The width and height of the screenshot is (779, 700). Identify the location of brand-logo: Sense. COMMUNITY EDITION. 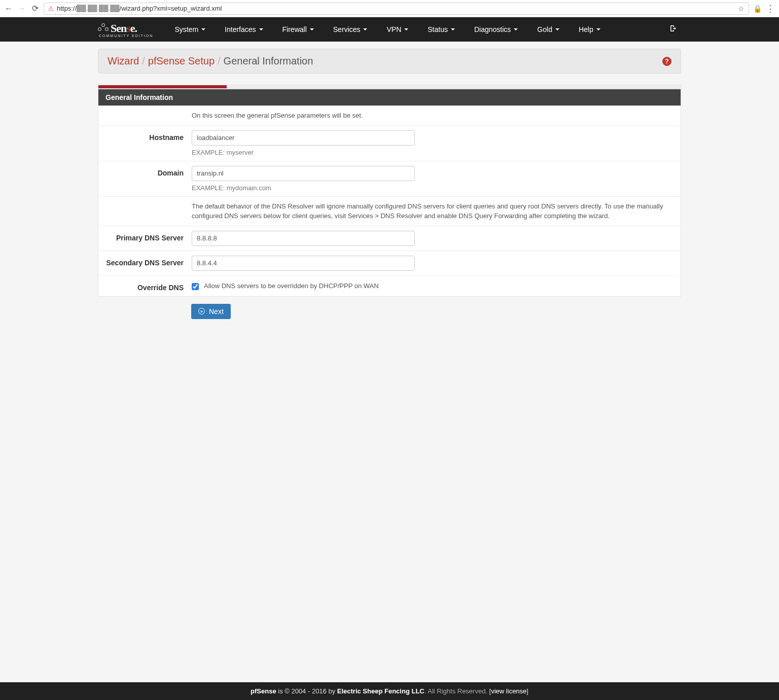
(126, 29).